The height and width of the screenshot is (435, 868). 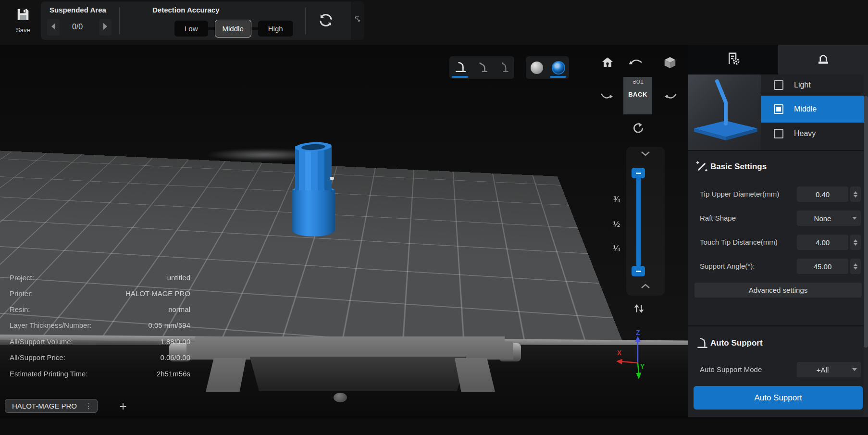 I want to click on spinner-down-icon, so click(x=856, y=268).